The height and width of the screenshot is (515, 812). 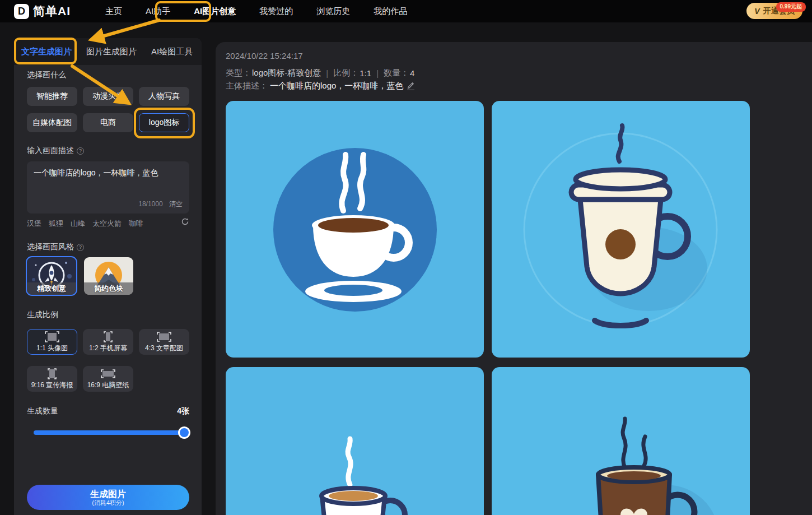 What do you see at coordinates (21, 11) in the screenshot?
I see `brand-d-icon: D` at bounding box center [21, 11].